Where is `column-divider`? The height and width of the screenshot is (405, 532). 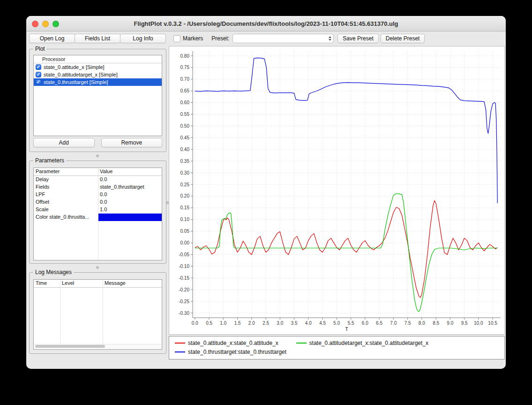 column-divider is located at coordinates (98, 214).